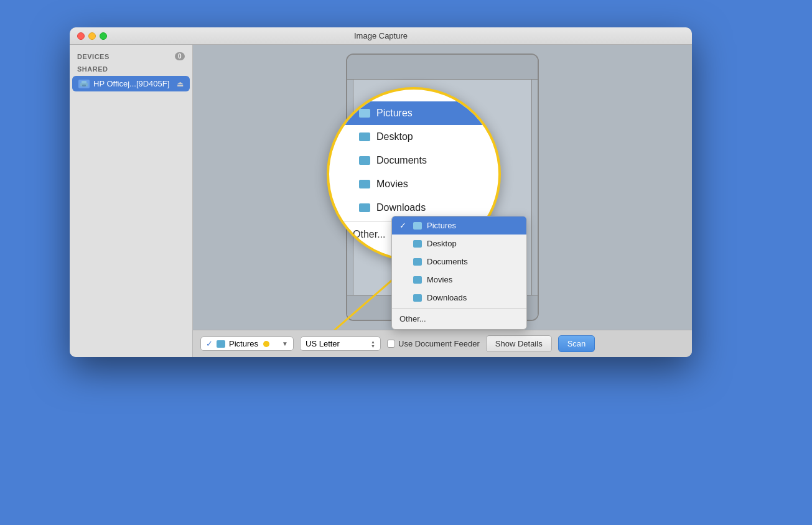  What do you see at coordinates (404, 225) in the screenshot?
I see `menu-check-pictures: ✓` at bounding box center [404, 225].